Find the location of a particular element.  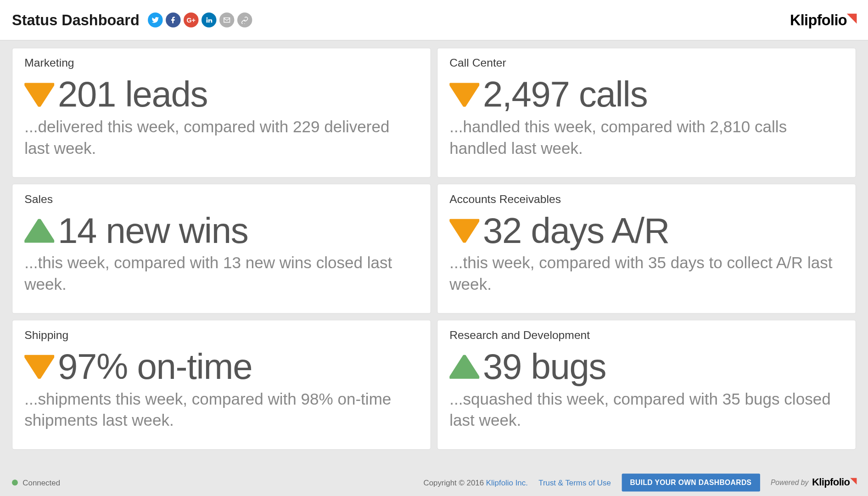

powered-by: Powered by Klipfolio◥ is located at coordinates (813, 483).